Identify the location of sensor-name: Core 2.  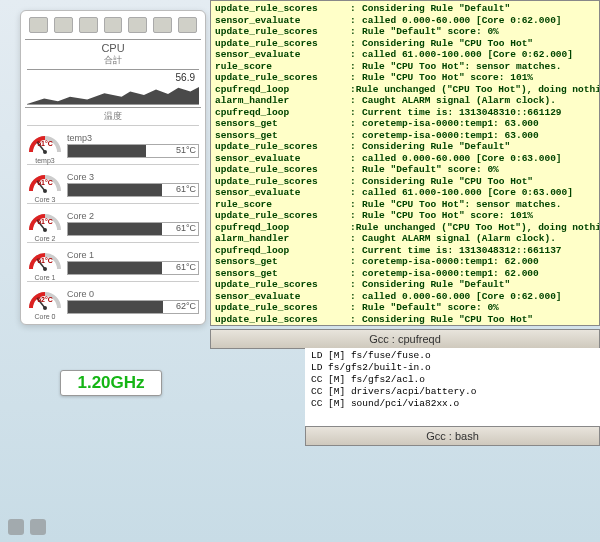
(133, 216).